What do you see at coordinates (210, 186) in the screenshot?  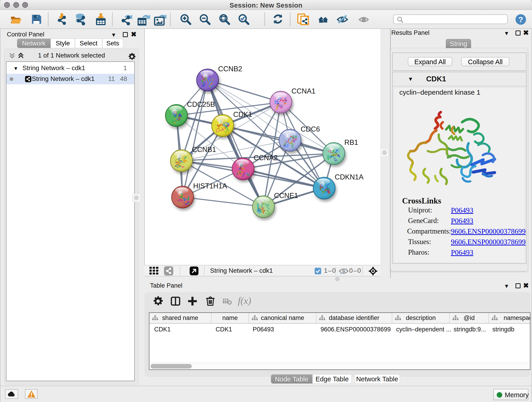 I see `svg-text: HIST1H1A` at bounding box center [210, 186].